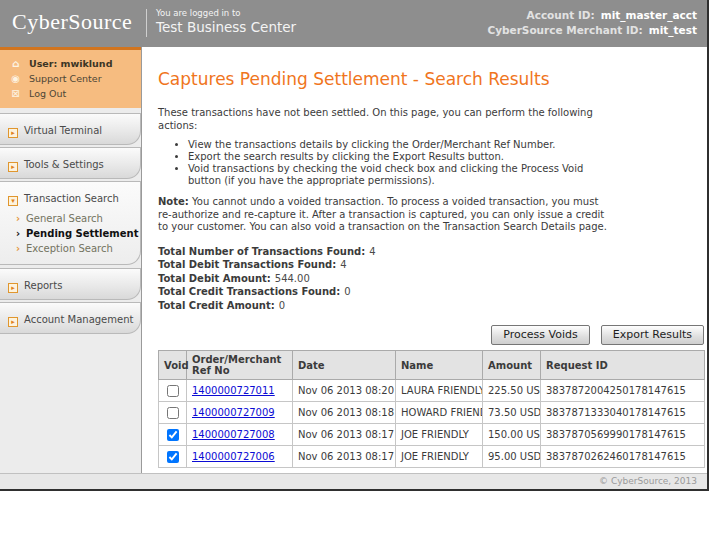 The height and width of the screenshot is (540, 716). I want to click on table-row: 1400000727008 Nov 06 2013 08:17 PM JOE F…, so click(432, 435).